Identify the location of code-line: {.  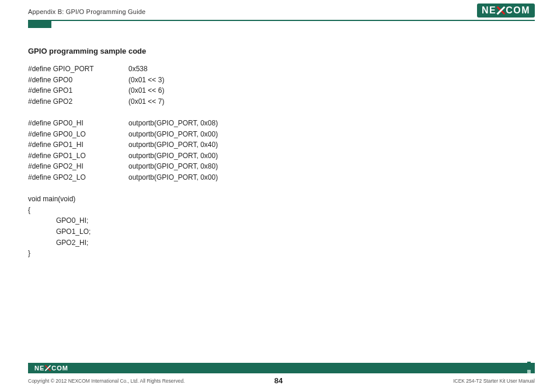
(281, 210).